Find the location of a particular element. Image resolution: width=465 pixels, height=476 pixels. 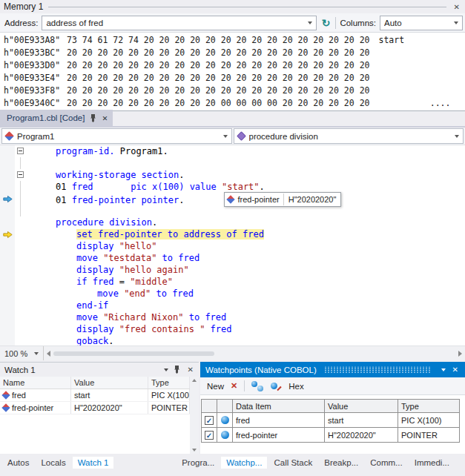

watchpoints-close-icon: ✕ is located at coordinates (455, 369).